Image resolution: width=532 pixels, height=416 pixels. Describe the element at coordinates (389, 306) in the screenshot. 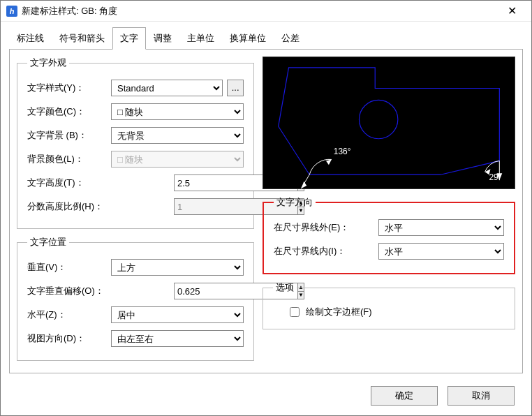

I see `group-options: 选项 绘制文字边框(F)` at that location.